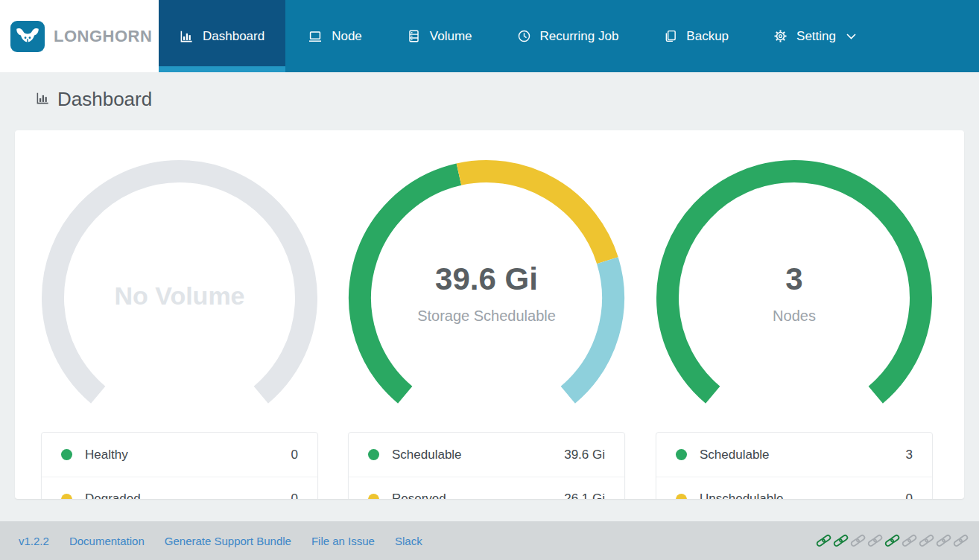 The width and height of the screenshot is (979, 560). What do you see at coordinates (472, 495) in the screenshot?
I see `legend-label: Reserved` at bounding box center [472, 495].